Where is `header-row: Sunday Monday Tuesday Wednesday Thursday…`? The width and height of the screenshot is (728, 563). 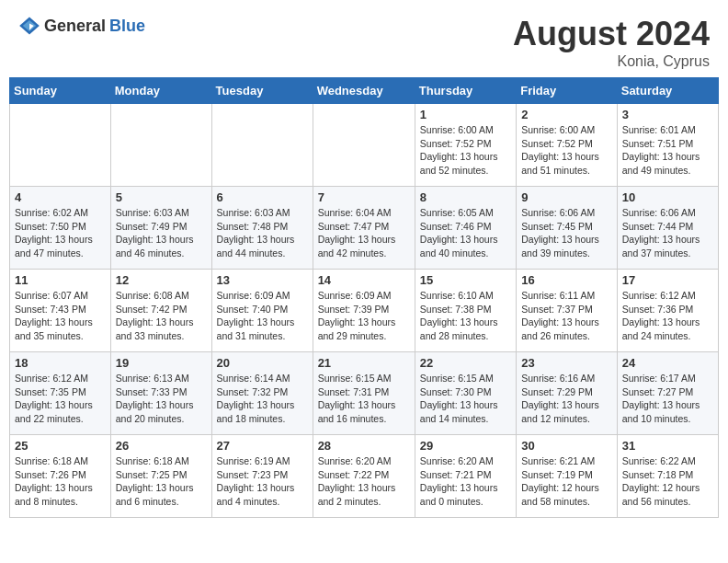
header-row: Sunday Monday Tuesday Wednesday Thursday… is located at coordinates (364, 91).